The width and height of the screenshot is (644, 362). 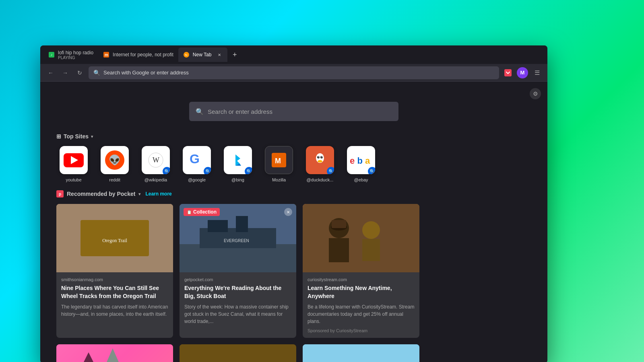 What do you see at coordinates (105, 234) in the screenshot?
I see `svg-text: OREGON TRAIL` at bounding box center [105, 234].